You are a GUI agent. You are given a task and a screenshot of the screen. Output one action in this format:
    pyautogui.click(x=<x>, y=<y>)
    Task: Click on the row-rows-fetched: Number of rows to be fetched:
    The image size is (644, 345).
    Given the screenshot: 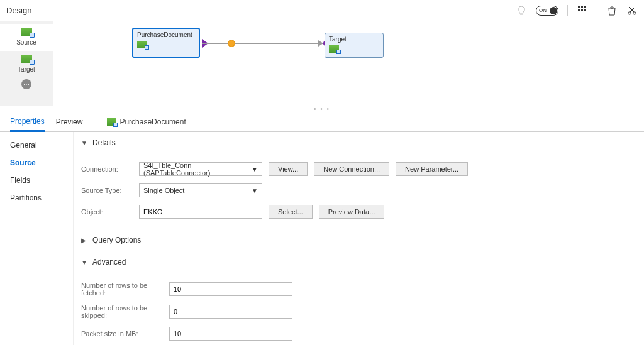 What is the action you would take?
    pyautogui.click(x=362, y=289)
    